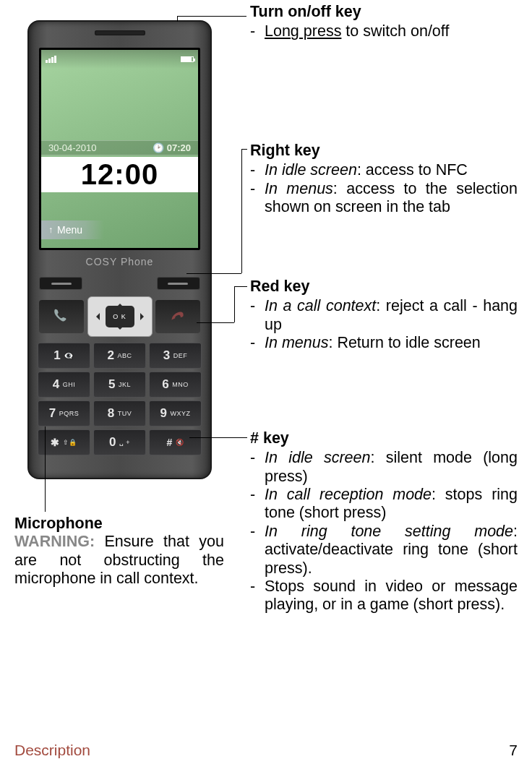  I want to click on turn-on-off-section: Turn on/off key -Long press to switch on…, so click(384, 22).